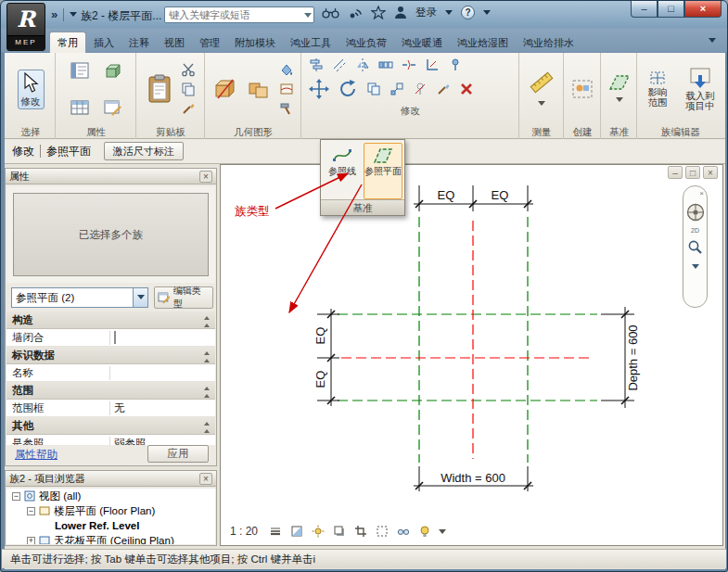 This screenshot has width=728, height=572. I want to click on property-value, so click(163, 337).